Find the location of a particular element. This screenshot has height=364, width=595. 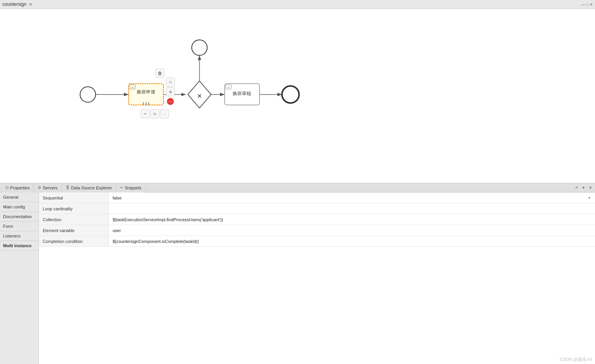

title-bar: countersign ✕ — □ ✕ is located at coordinates (298, 5).